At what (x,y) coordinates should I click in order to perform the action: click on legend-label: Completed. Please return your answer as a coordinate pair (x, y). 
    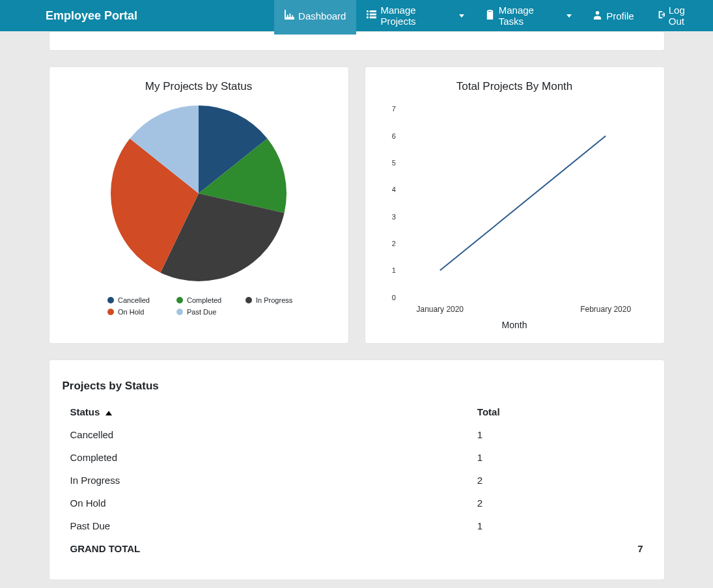
    Looking at the image, I should click on (204, 300).